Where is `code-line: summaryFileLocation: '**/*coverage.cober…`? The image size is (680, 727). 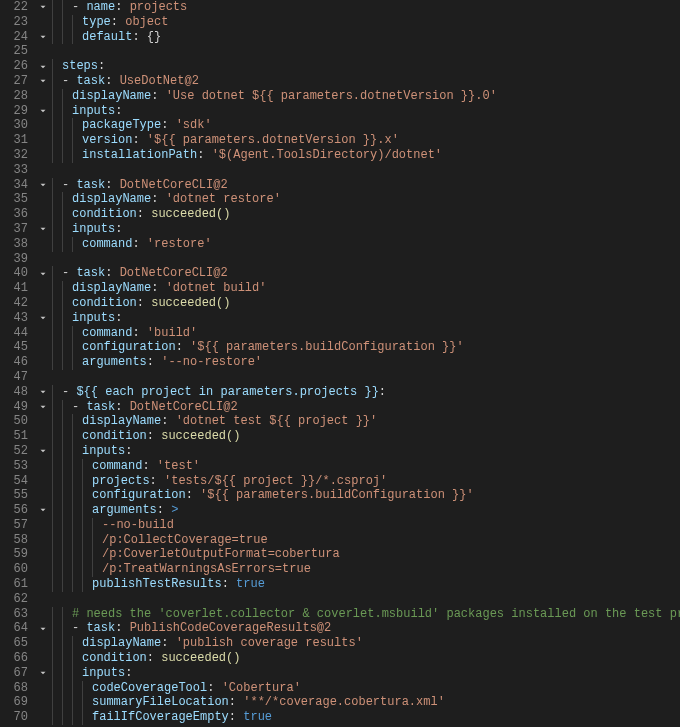
code-line: summaryFileLocation: '**/*coverage.cober… is located at coordinates (366, 702).